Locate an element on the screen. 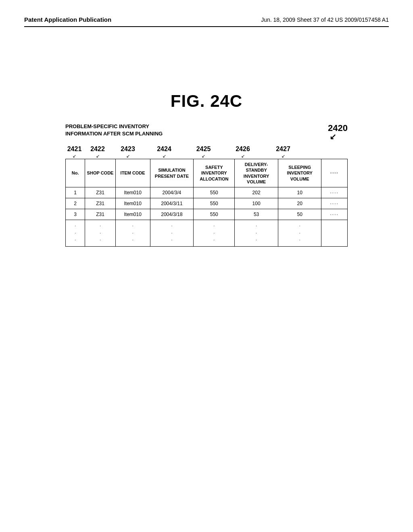 The height and width of the screenshot is (532, 413). table-row: 2 Z31 Item010 2004/3/11 550 100 20 ···· is located at coordinates (206, 204).